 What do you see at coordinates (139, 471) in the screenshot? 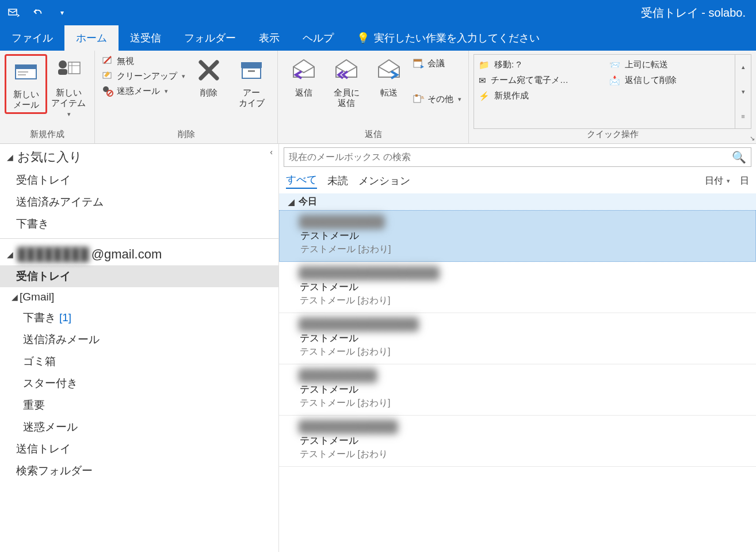
I see `nav-searchfolders: 検索フォルダー` at bounding box center [139, 471].